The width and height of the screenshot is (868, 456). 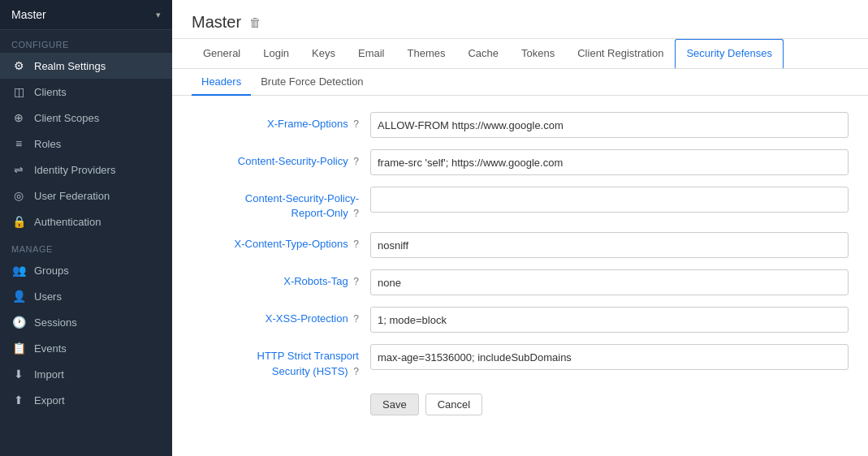 I want to click on sidebar-item-sessions: 🕐 Sessions, so click(x=86, y=322).